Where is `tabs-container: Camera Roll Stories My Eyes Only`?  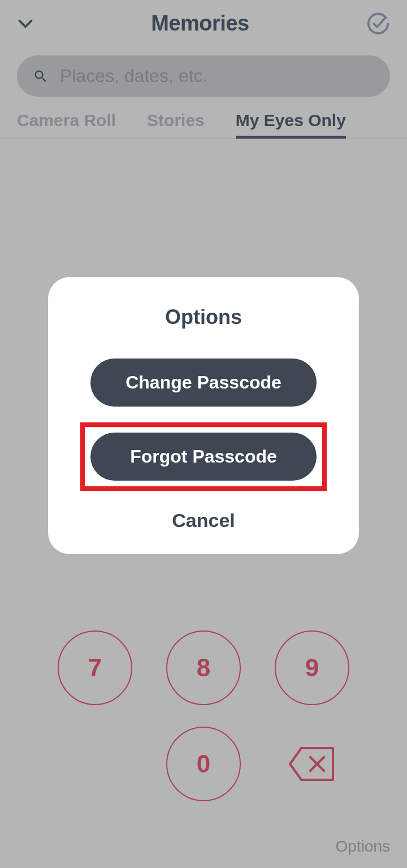
tabs-container: Camera Roll Stories My Eyes Only is located at coordinates (204, 122).